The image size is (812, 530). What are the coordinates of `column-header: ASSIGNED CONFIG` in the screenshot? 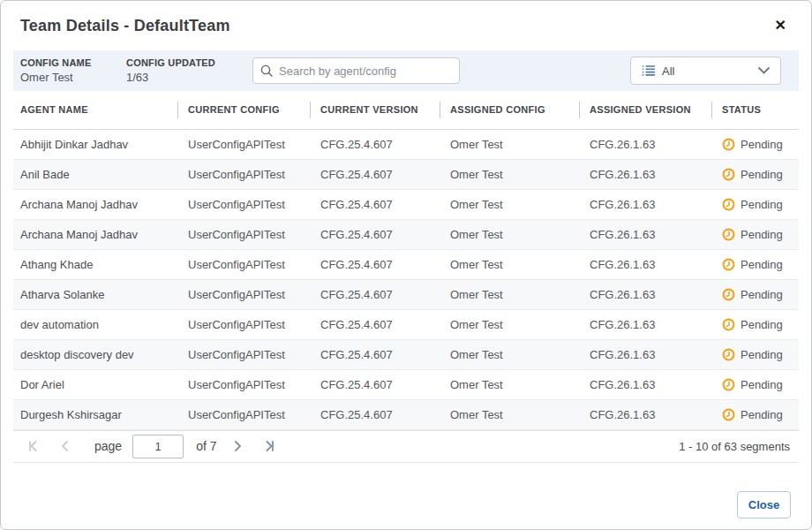 It's located at (509, 110).